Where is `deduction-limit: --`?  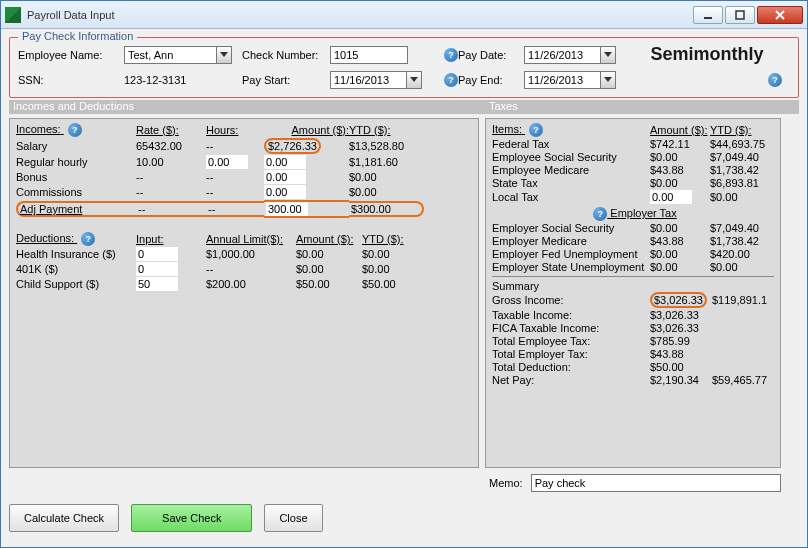
deduction-limit: -- is located at coordinates (251, 269).